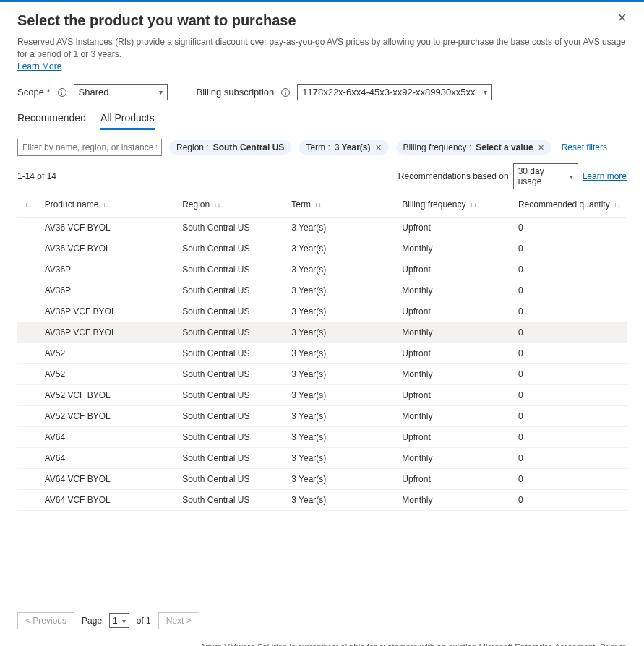 The height and width of the screenshot is (646, 644). I want to click on page-select: 1 ▾, so click(119, 621).